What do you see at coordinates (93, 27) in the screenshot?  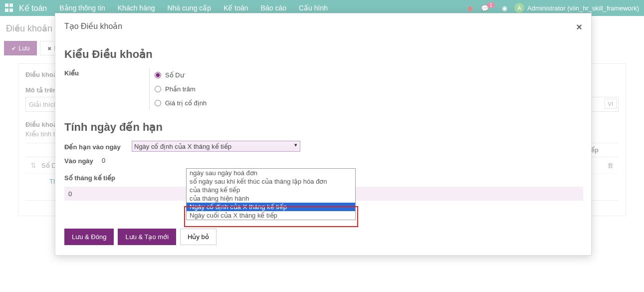 I see `modal-title: Tạo Điều khoản` at bounding box center [93, 27].